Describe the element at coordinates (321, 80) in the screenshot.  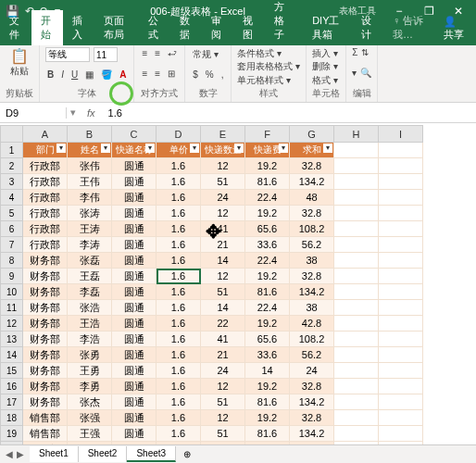
I see `format-button: 格式` at that location.